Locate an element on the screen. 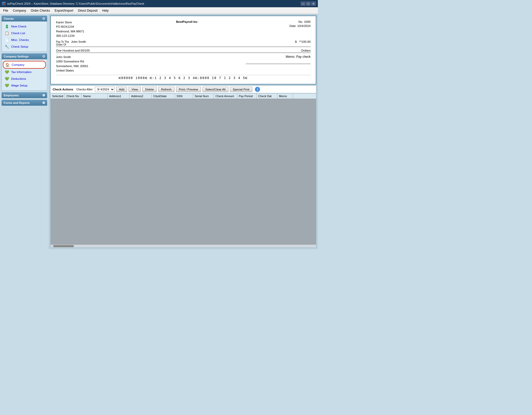 The image size is (532, 415). app-icon: 💼 is located at coordinates (4, 4).